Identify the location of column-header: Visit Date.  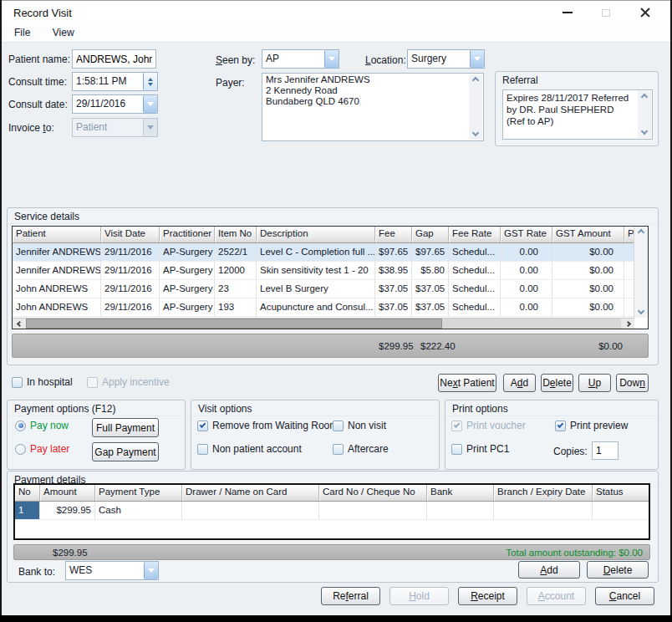
(130, 234).